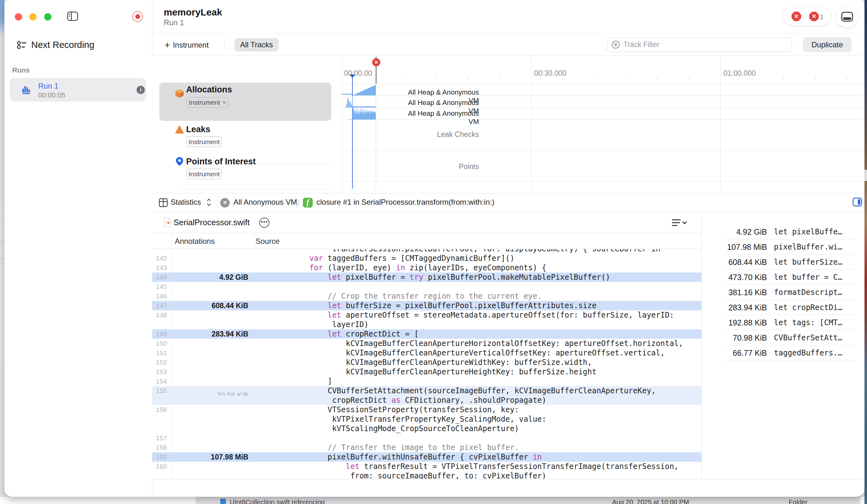 The image size is (867, 504). I want to click on code-line-wrap: layerID), so click(427, 325).